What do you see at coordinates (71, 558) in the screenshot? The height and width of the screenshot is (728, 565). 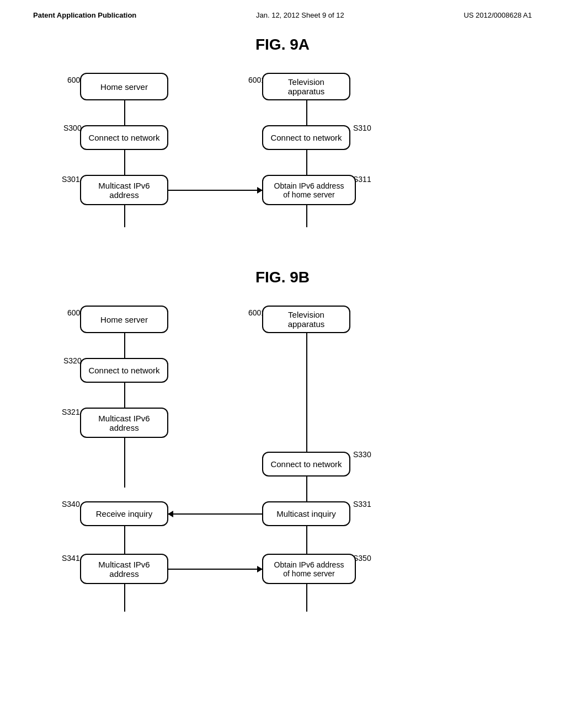 I see `s341-label: S341` at bounding box center [71, 558].